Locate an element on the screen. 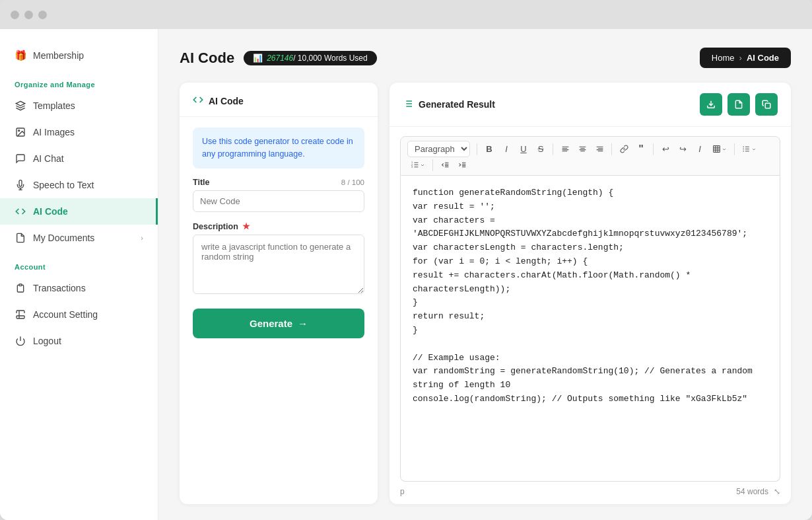 The width and height of the screenshot is (812, 520). power-icon is located at coordinates (20, 341).